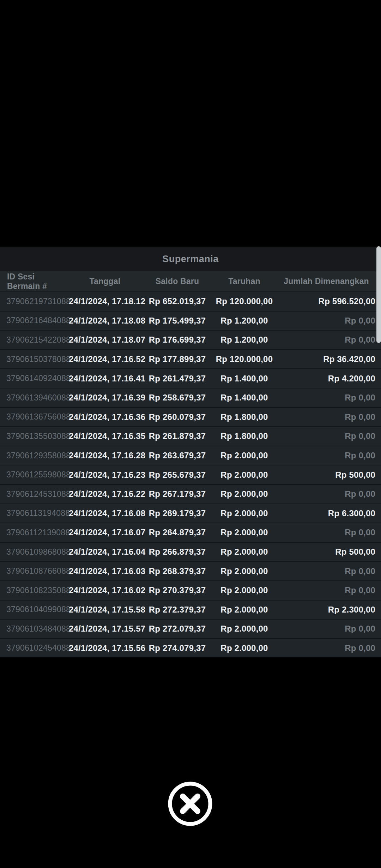  Describe the element at coordinates (105, 571) in the screenshot. I see `cell-date: 24/1/2024, 17.16.03` at that location.